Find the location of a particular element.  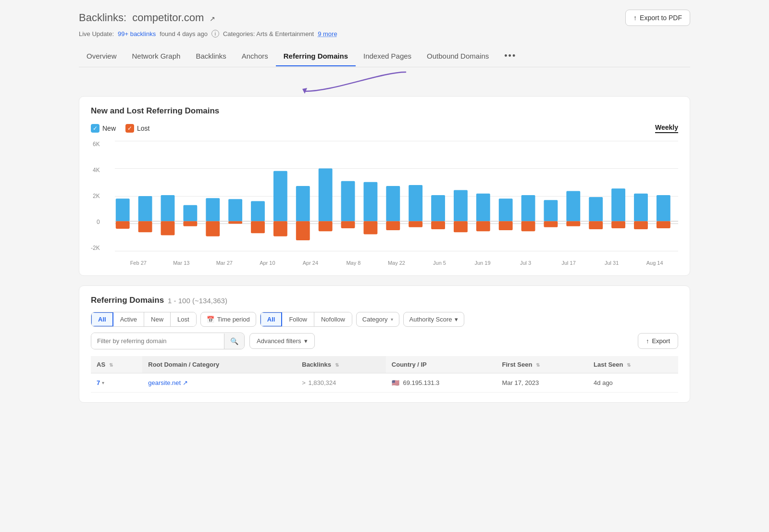

col-header-first-seen: First Seen ⇅ is located at coordinates (542, 365).